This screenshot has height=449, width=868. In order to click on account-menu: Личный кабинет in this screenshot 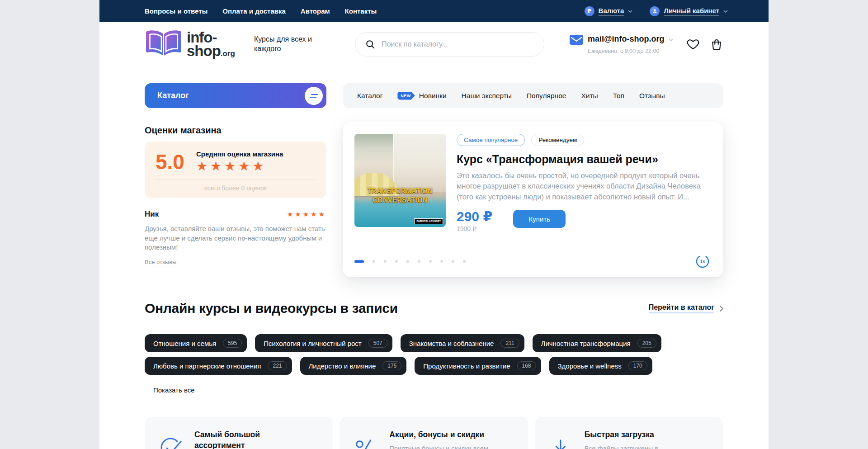, I will do `click(689, 11)`.